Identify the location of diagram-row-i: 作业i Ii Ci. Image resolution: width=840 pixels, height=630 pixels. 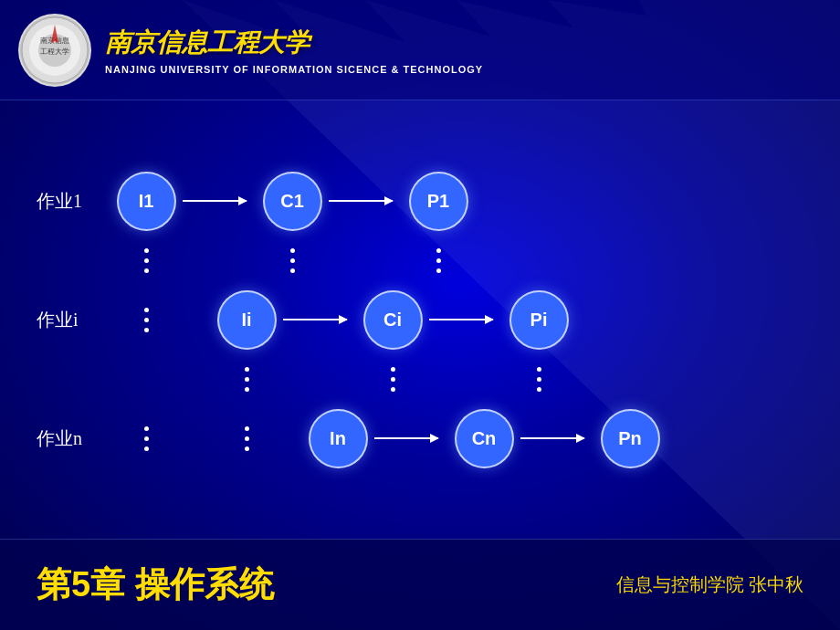
(420, 320).